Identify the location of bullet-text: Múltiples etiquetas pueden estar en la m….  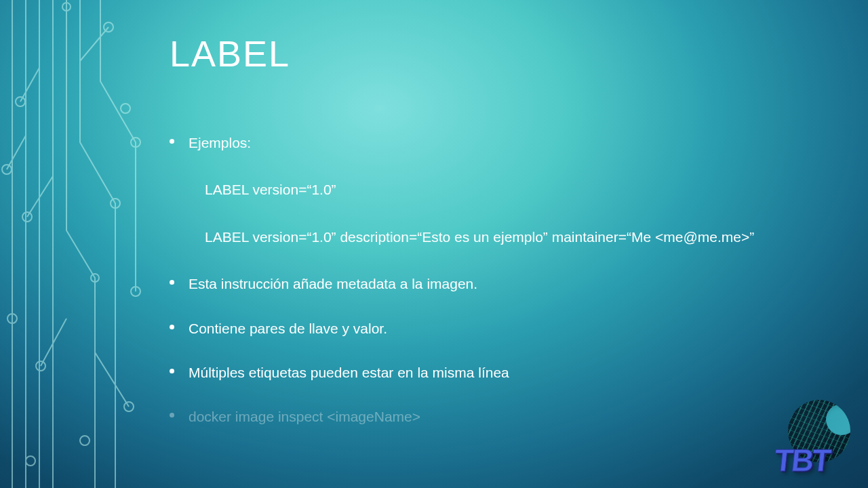
(349, 373).